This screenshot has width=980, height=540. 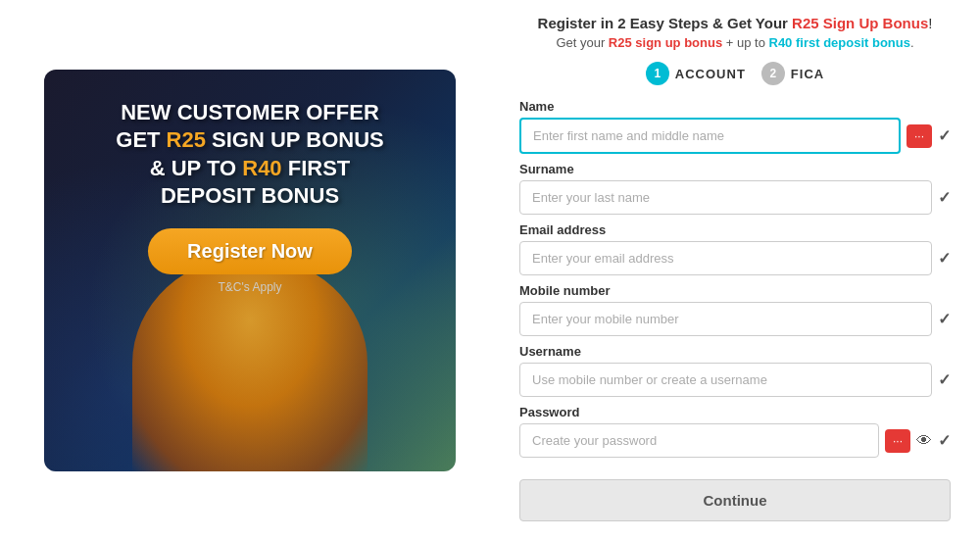 I want to click on steps-row: 1 ACCOUNT 2 FICA, so click(x=735, y=74).